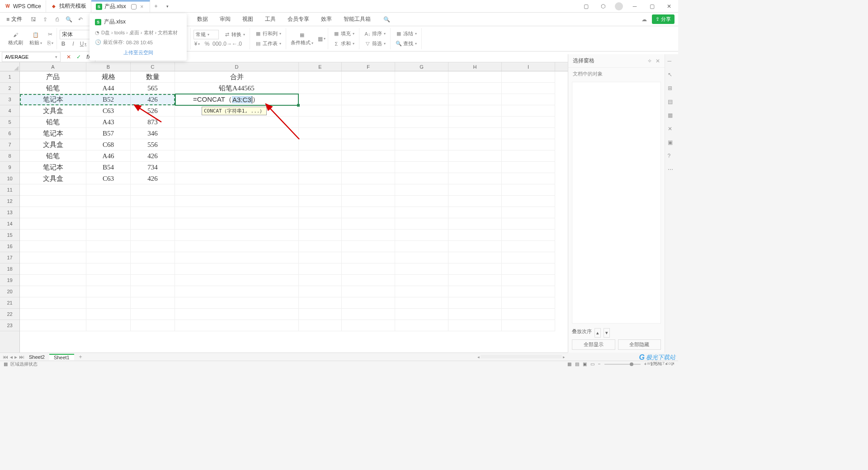 This screenshot has width=868, height=470. Describe the element at coordinates (298, 19) in the screenshot. I see `tab-vip: 会员专享` at that location.